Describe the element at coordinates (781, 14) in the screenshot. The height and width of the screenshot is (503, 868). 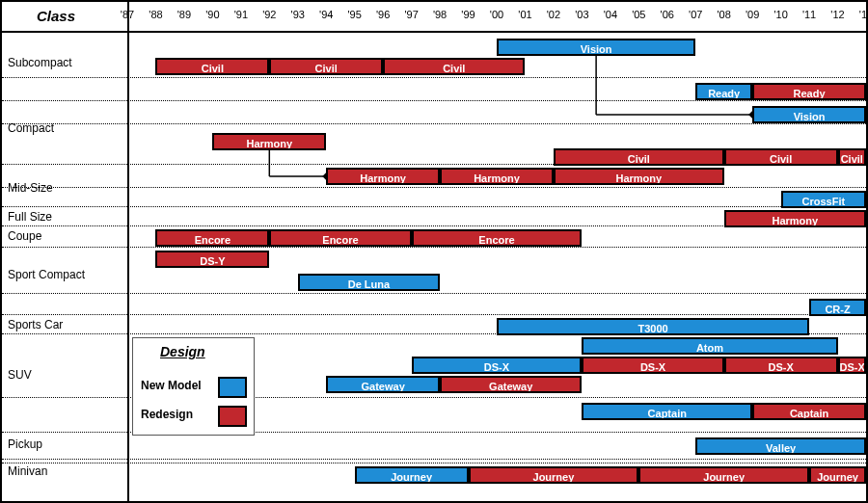
I see `year-header: '10` at that location.